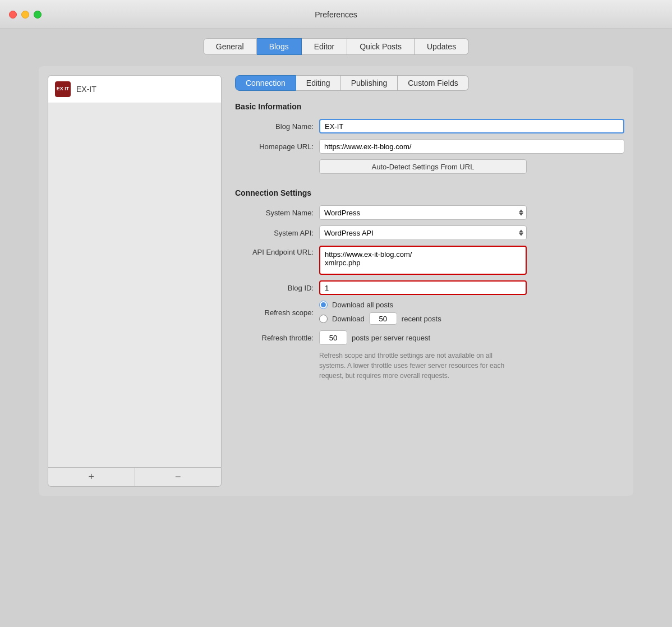 This screenshot has height=627, width=672. What do you see at coordinates (423, 288) in the screenshot?
I see `blog-id-input` at bounding box center [423, 288].